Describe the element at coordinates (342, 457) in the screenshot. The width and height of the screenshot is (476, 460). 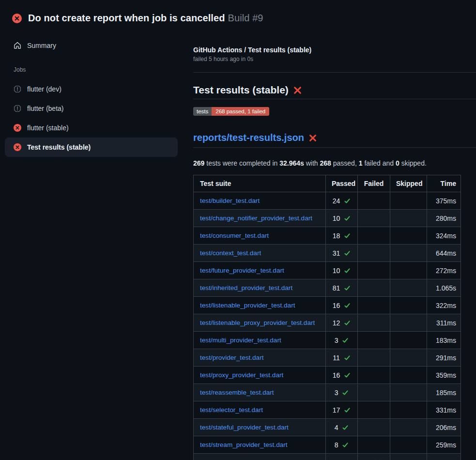
I see `passed-cell: 4` at that location.